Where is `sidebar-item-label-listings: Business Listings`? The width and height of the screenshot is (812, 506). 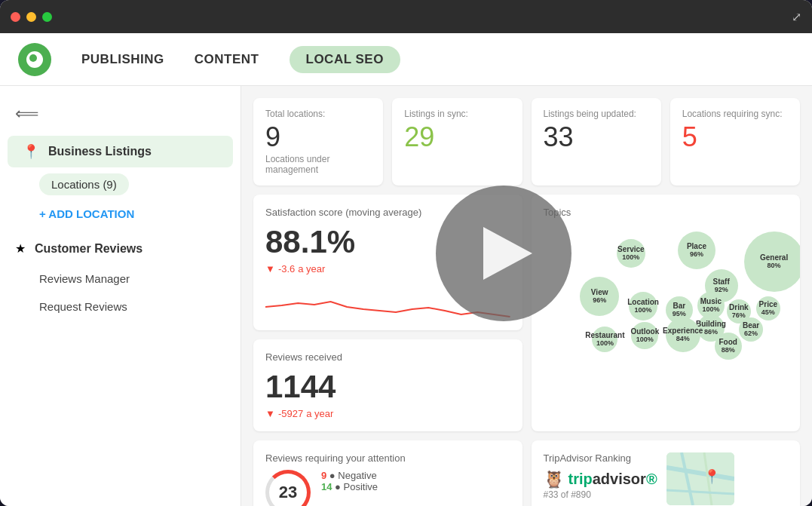 sidebar-item-label-listings: Business Listings is located at coordinates (100, 152).